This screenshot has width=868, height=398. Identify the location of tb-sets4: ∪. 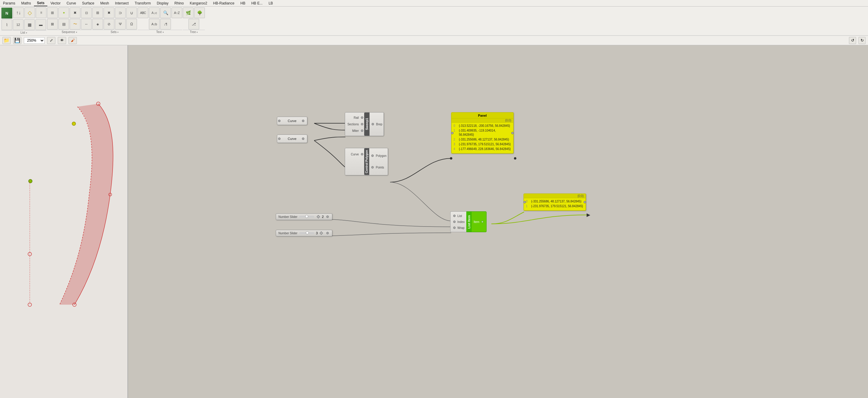
(132, 13).